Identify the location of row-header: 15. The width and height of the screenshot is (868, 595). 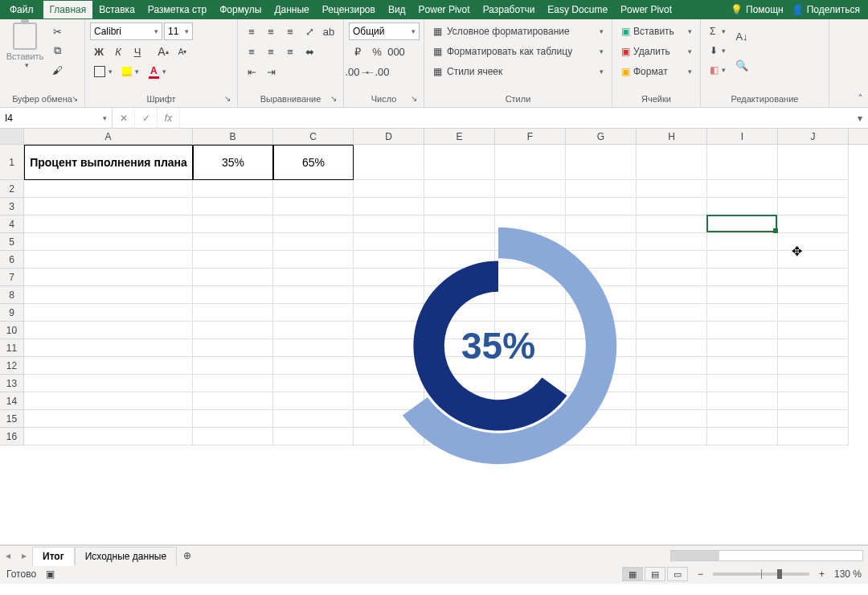
(12, 419).